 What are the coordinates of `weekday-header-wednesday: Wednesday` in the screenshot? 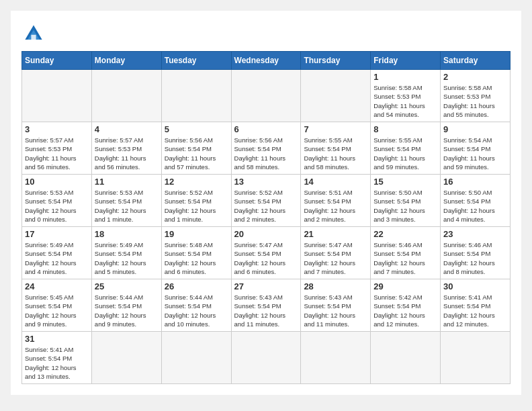 It's located at (266, 60).